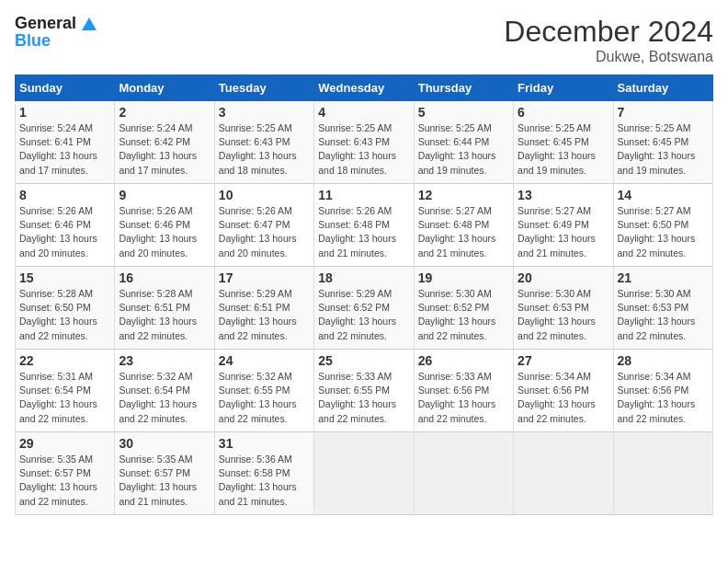  What do you see at coordinates (364, 308) in the screenshot?
I see `calendar-cell: 18 Sunrise: 5:29 AM Sunset: 6:52 PM Dayl…` at bounding box center [364, 308].